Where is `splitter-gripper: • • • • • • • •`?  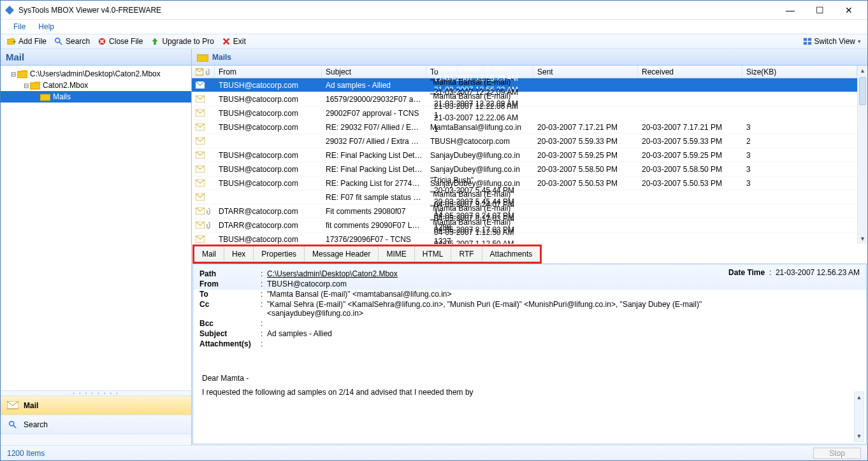
splitter-gripper: • • • • • • • • is located at coordinates (96, 393).